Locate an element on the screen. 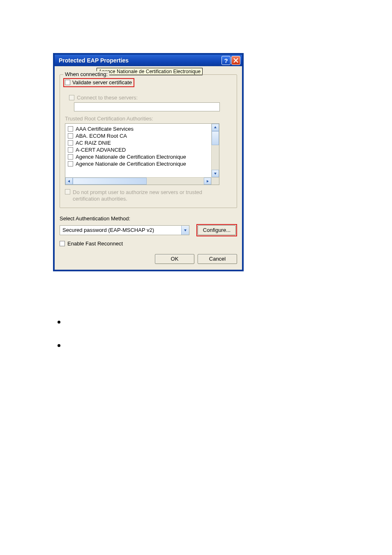  do-not-prompt-label: Do not prompt user to authorize new serv… is located at coordinates (147, 196).